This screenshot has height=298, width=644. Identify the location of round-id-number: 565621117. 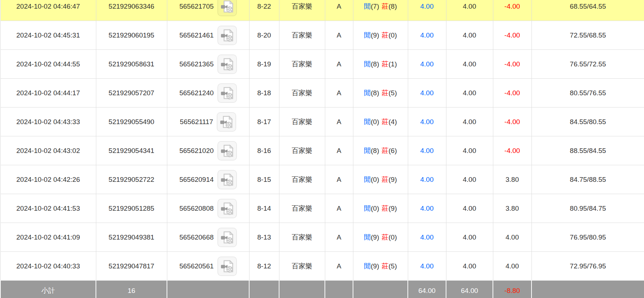
(197, 122).